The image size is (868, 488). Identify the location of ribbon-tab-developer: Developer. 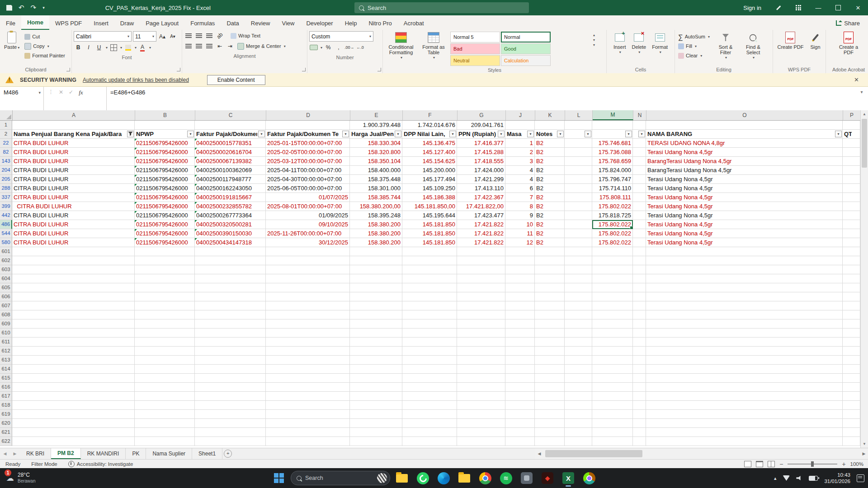
(319, 23).